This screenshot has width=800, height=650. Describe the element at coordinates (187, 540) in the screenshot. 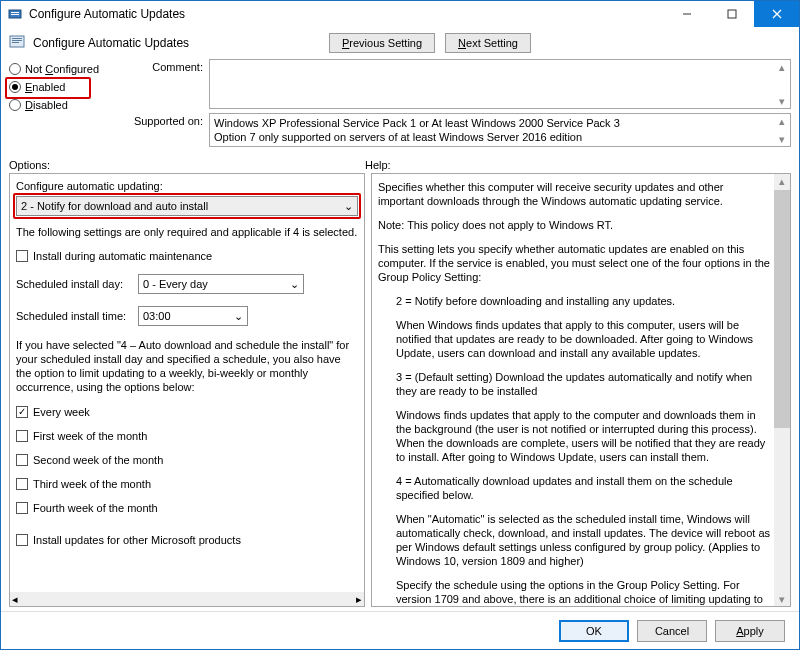

I see `other-ms-checkbox: Install updates for other Microsoft prod…` at that location.